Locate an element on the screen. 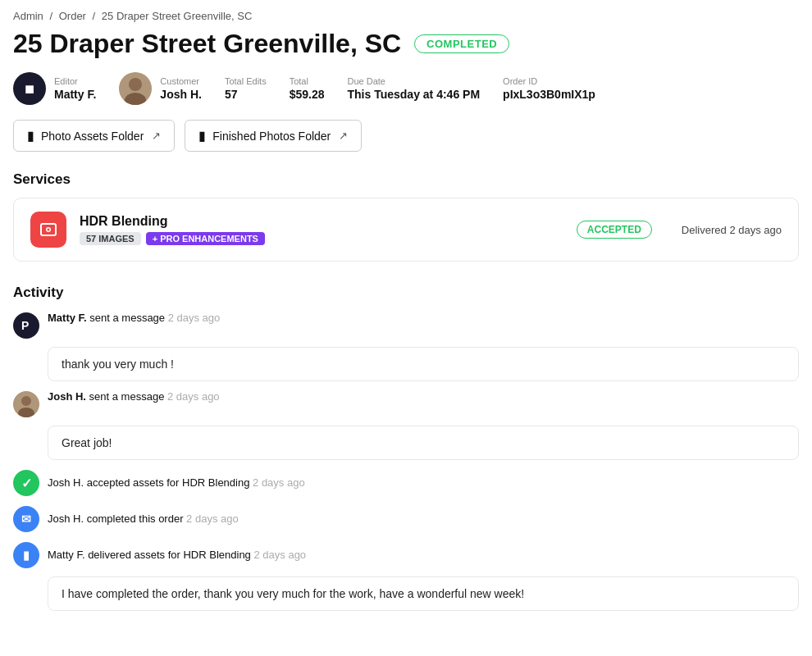 The width and height of the screenshot is (812, 656). total-edits-block: Total Edits 57 is located at coordinates (246, 89).